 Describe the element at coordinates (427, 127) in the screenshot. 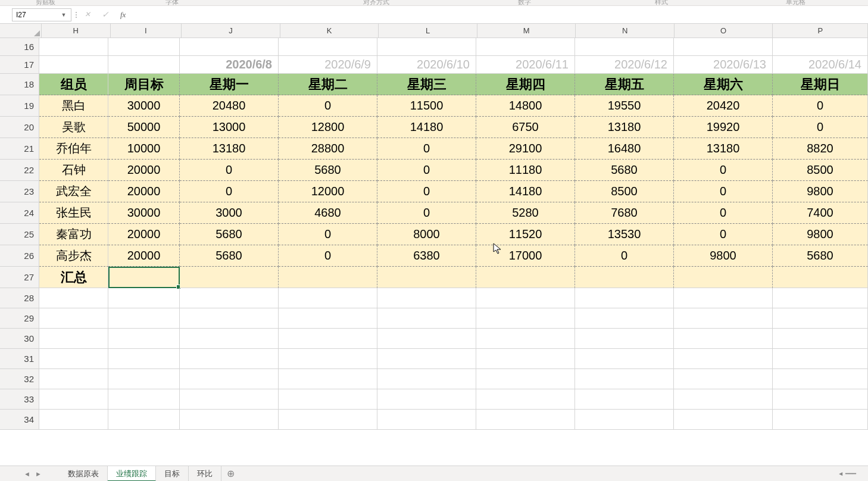

I see `cell: 14180` at that location.